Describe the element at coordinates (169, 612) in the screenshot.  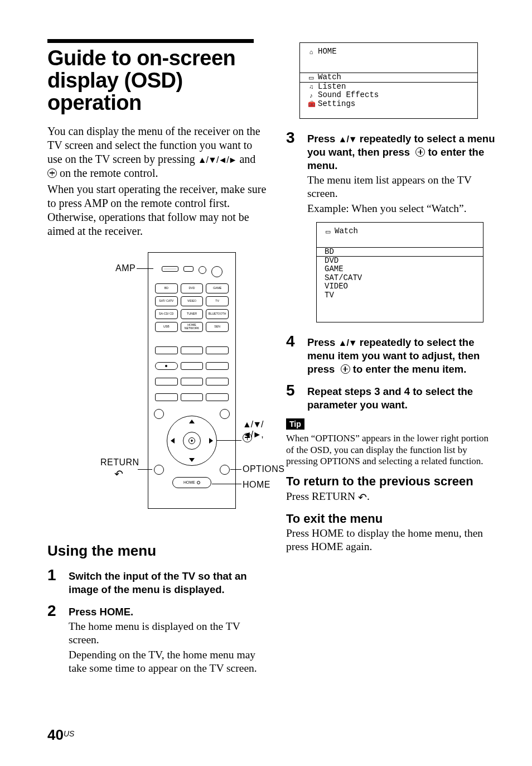
I see `step-2-instruction: Press HOME.` at that location.